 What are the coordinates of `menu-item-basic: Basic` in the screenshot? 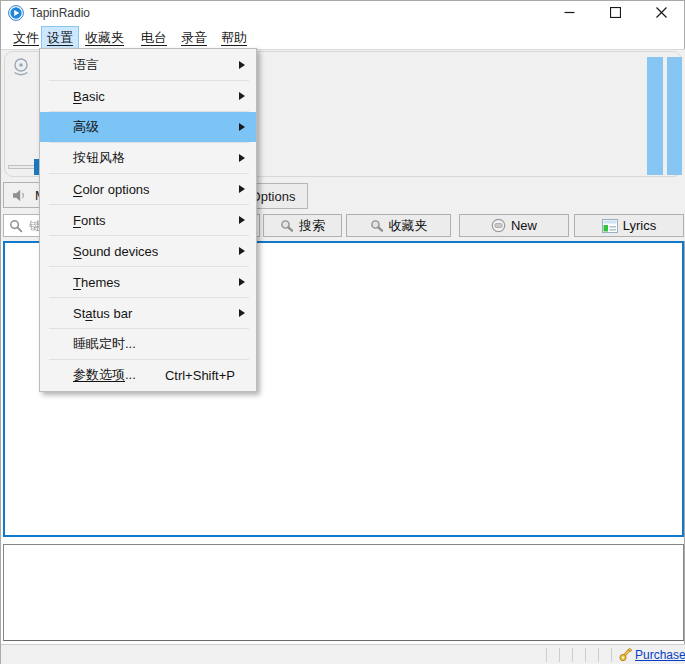 It's located at (148, 96).